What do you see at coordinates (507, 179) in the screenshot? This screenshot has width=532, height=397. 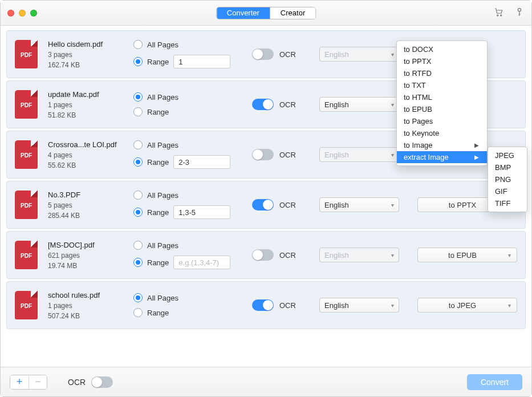 I see `format-submenu-item: PNG` at bounding box center [507, 179].